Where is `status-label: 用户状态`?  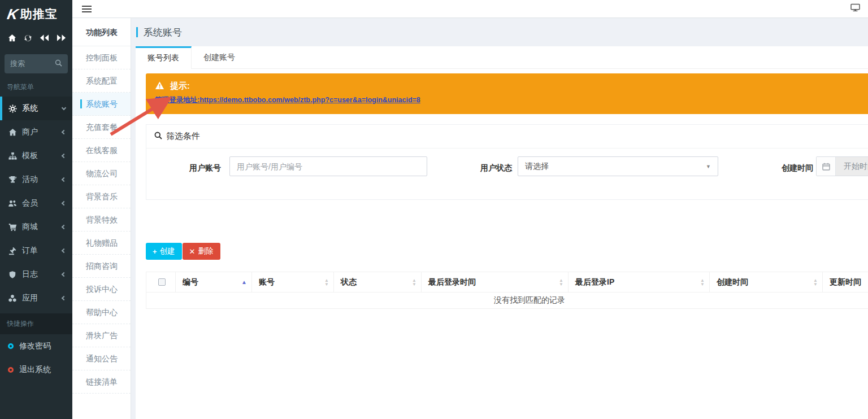 status-label: 用户状态 is located at coordinates (489, 168).